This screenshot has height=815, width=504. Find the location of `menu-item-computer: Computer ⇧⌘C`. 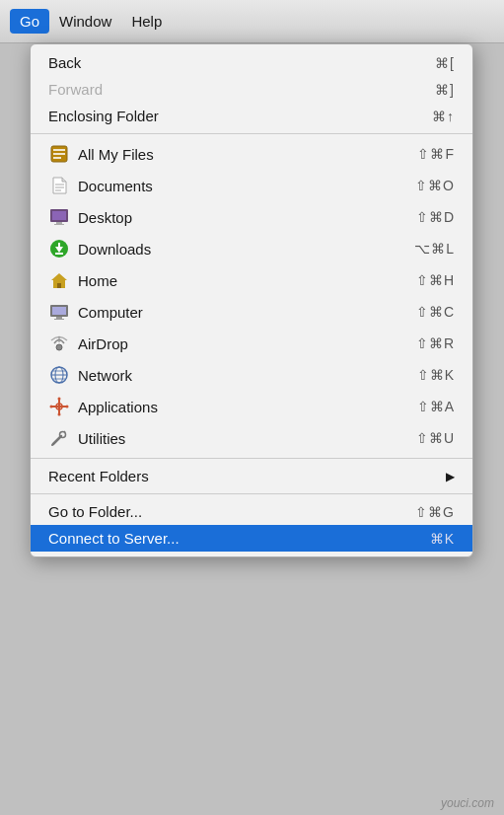

menu-item-computer: Computer ⇧⌘C is located at coordinates (252, 312).